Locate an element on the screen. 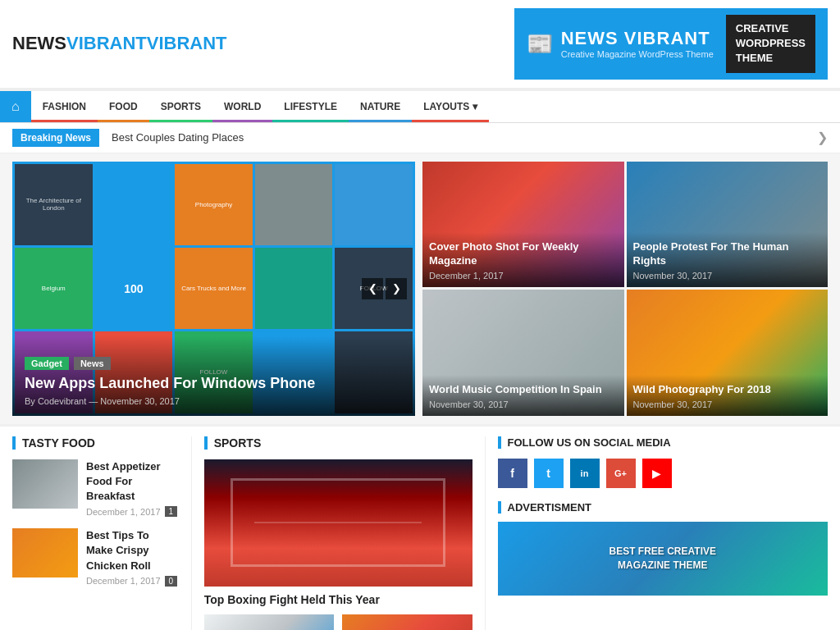 The width and height of the screenshot is (840, 630). nav-link-fashion: FASHION is located at coordinates (64, 107).